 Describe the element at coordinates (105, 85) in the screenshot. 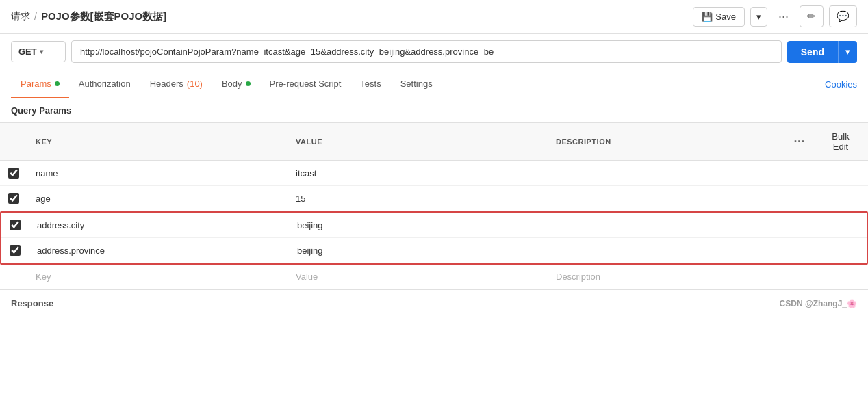

I see `tab-authorization: Authorization` at that location.